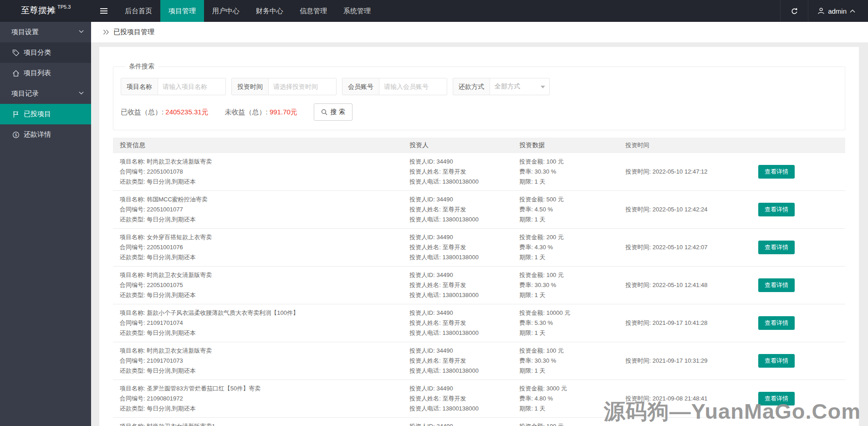 The height and width of the screenshot is (426, 868). Describe the element at coordinates (479, 323) in the screenshot. I see `table-row: 项目名称: 新款小个子风衣温柔收腰薄款气质大衣寄卖利润【100件】合同编号: 2…` at that location.